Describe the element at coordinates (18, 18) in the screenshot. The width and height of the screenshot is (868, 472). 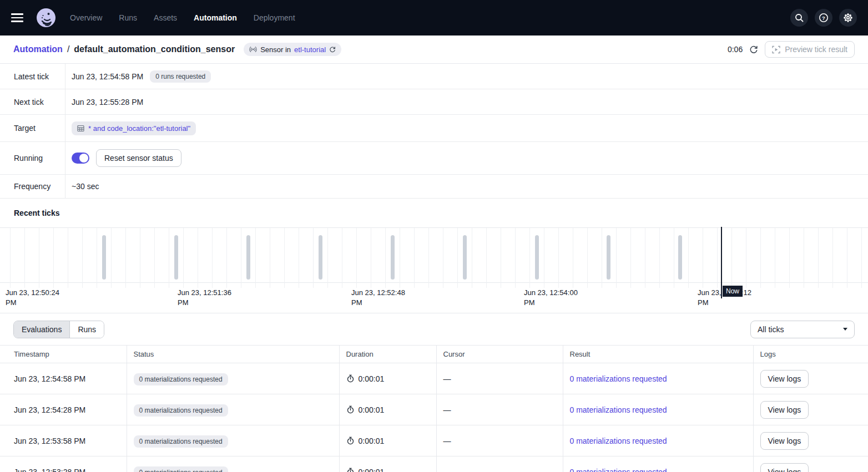
I see `hamburger-menu-icon` at that location.